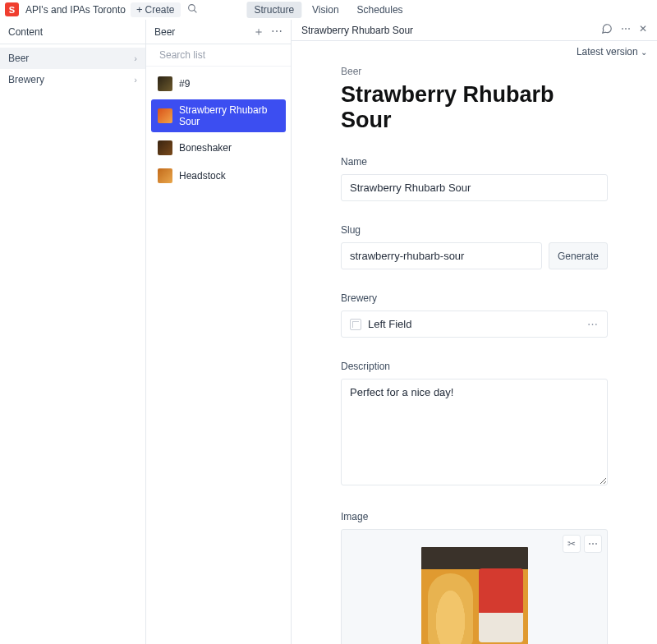 This screenshot has width=657, height=644. I want to click on document-title: Strawberry Rhubarb Sour, so click(475, 108).